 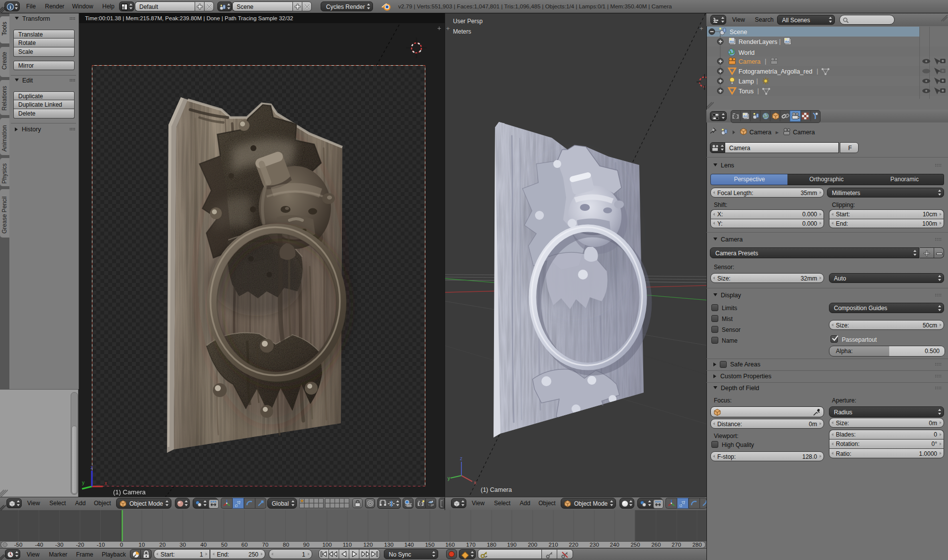 I want to click on svg-text: -10, so click(x=101, y=545).